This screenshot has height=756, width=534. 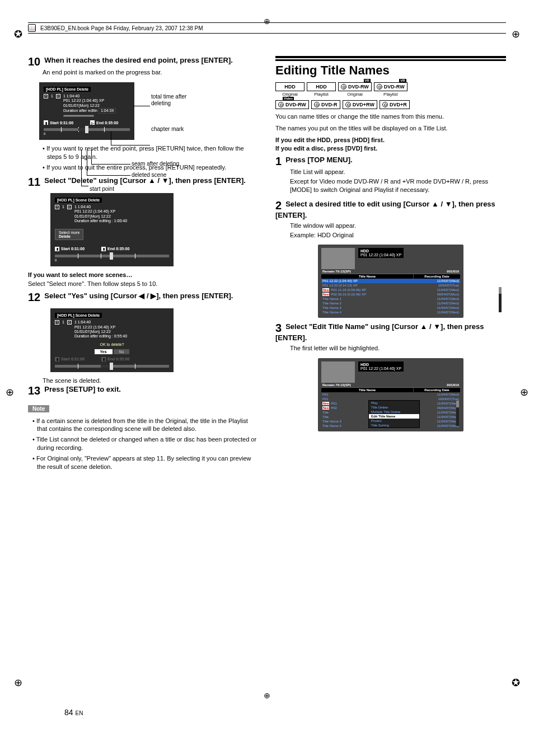 I want to click on osd-line: 01/01/07(Mon) 12:22, so click(x=90, y=106).